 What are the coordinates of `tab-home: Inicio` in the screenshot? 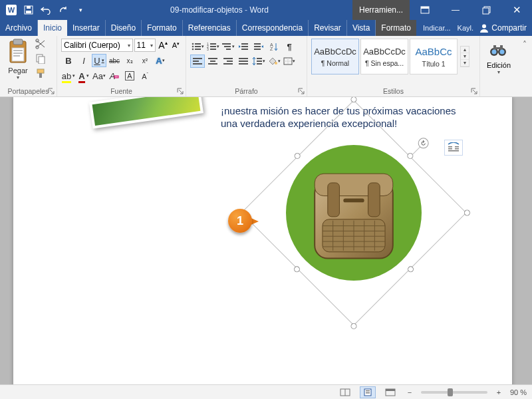 It's located at (53, 28).